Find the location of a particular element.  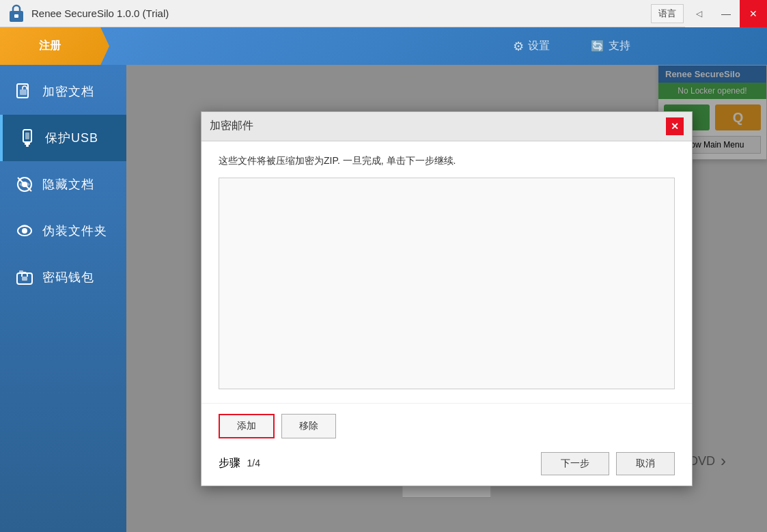

protect-usb-icon is located at coordinates (27, 138).